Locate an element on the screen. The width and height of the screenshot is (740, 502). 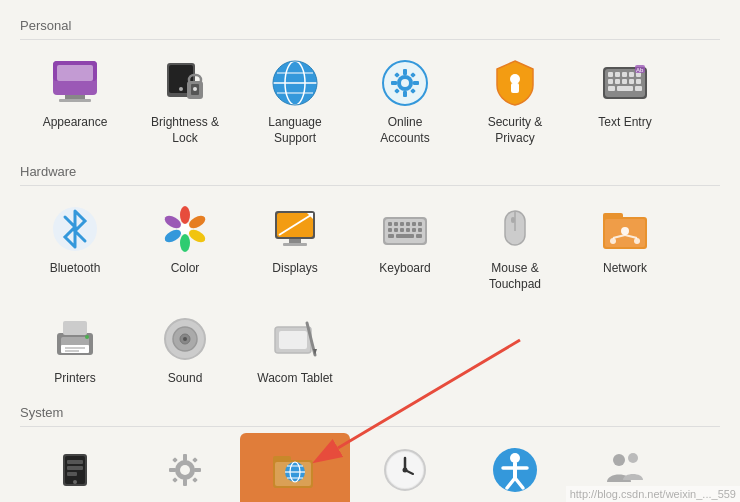
displays-label: Displays is located at coordinates (294, 269).